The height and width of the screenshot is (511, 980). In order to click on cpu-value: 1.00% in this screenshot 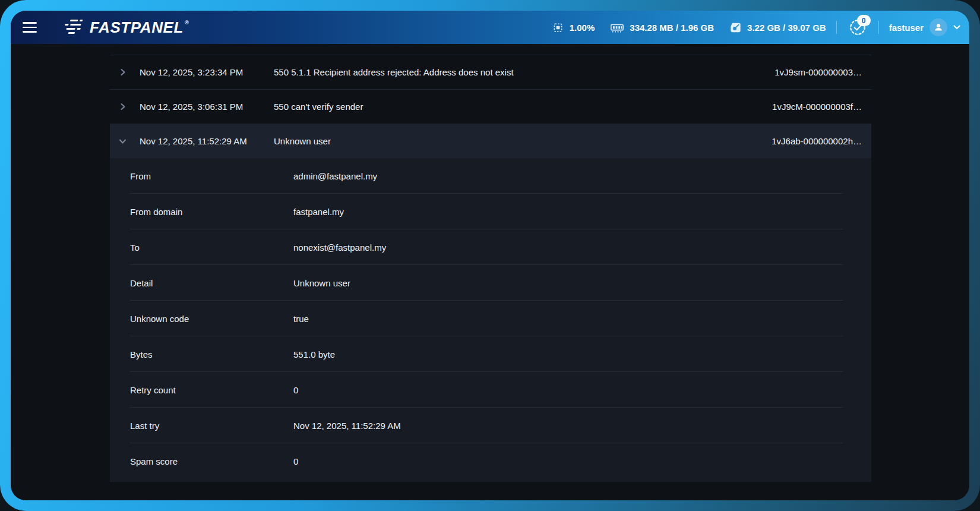, I will do `click(582, 27)`.